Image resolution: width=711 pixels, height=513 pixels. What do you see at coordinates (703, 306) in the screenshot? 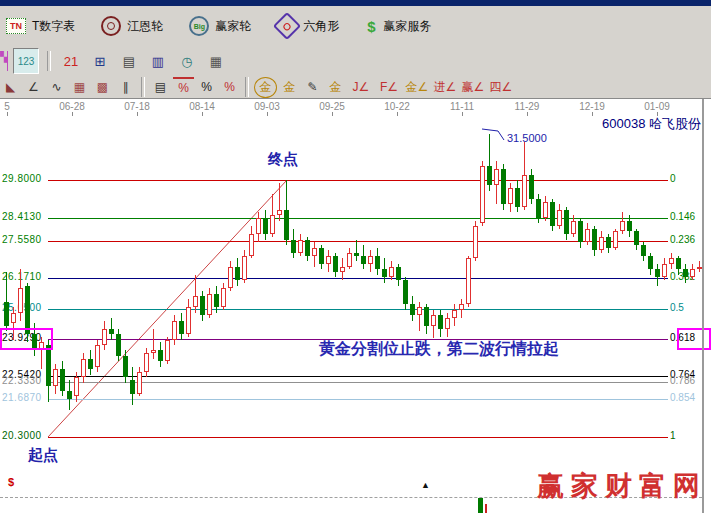
I see `chart-right-border` at bounding box center [703, 306].